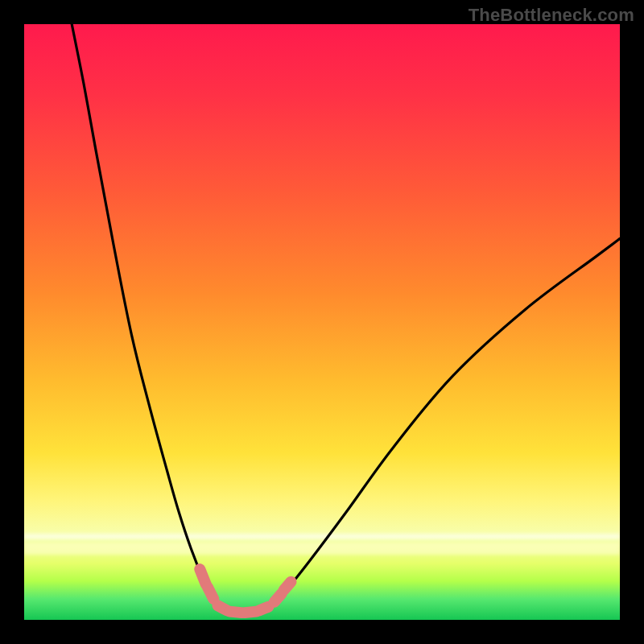  I want to click on watermark-text: TheBottleneck.com, so click(551, 15).